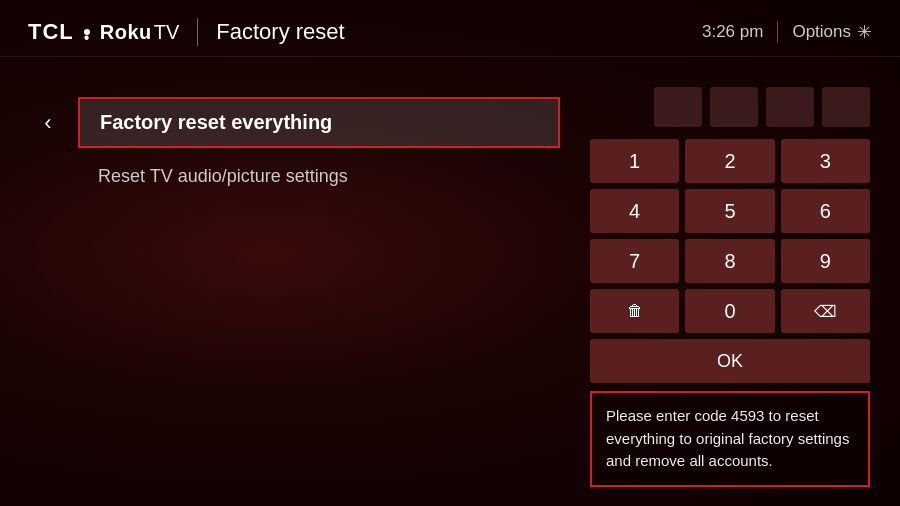  I want to click on menu-item-normal-label: Reset TV audio/picture settings, so click(223, 176).